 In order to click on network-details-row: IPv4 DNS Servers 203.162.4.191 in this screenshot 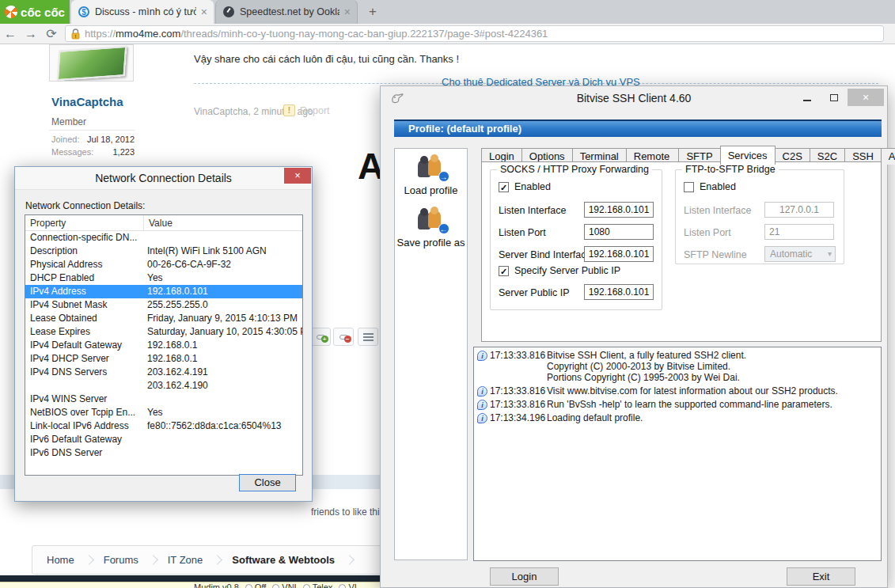, I will do `click(164, 372)`.